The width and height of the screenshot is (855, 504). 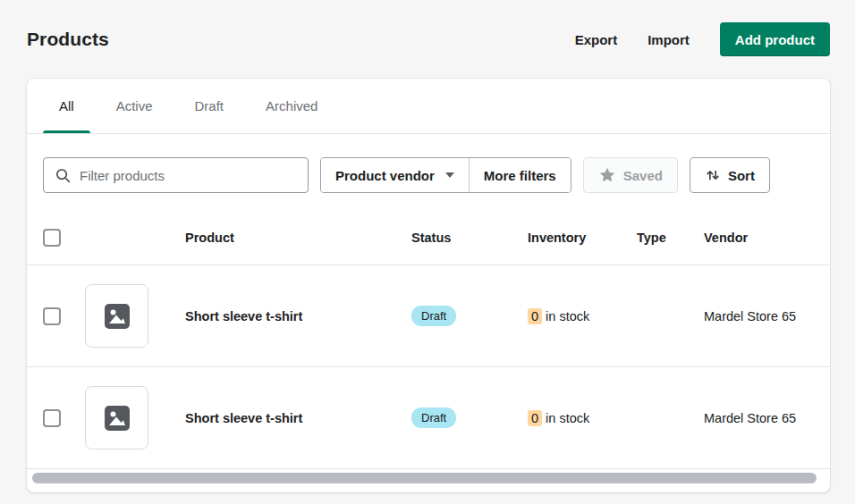 What do you see at coordinates (188, 175) in the screenshot?
I see `search-input` at bounding box center [188, 175].